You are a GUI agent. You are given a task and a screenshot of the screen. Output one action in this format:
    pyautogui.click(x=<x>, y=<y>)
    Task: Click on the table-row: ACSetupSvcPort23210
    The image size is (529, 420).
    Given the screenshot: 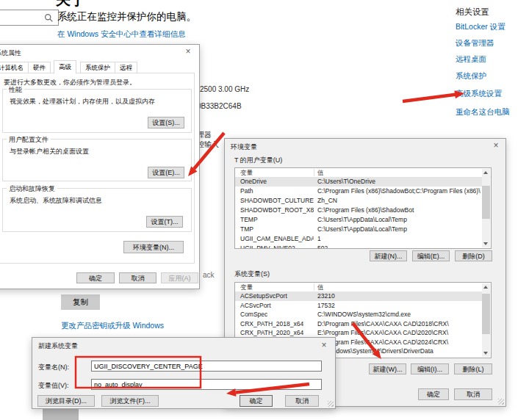 What is the action you would take?
    pyautogui.click(x=359, y=297)
    